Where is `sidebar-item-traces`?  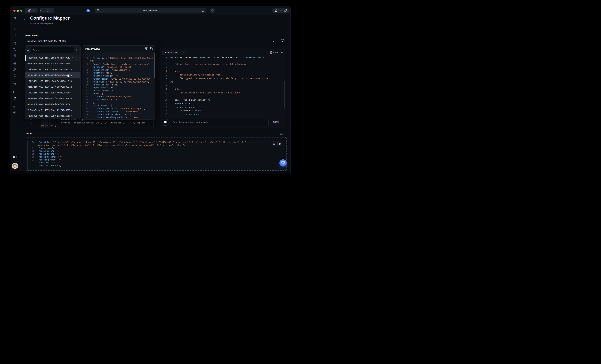
sidebar-item-traces is located at coordinates (15, 43).